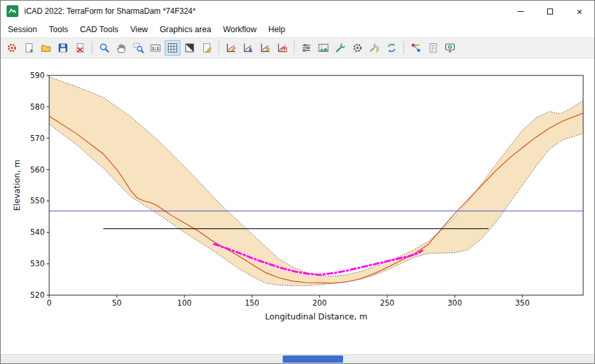 This screenshot has height=364, width=595. I want to click on status-highlight-segment, so click(313, 359).